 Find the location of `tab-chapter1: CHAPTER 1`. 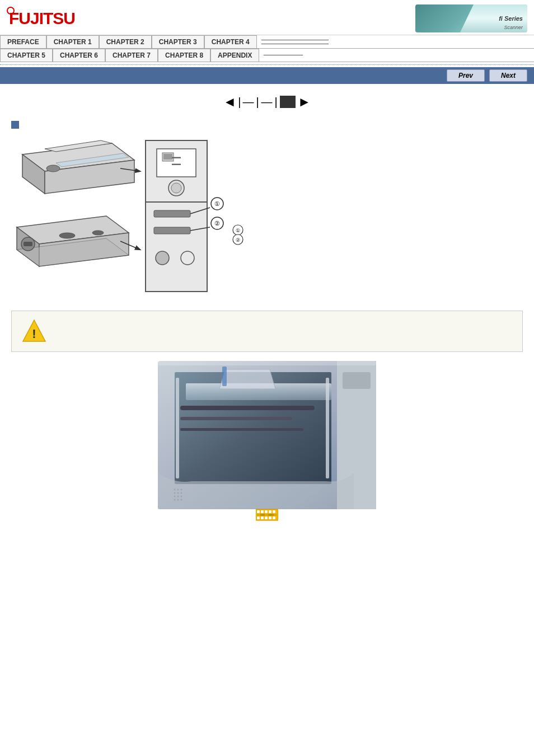

tab-chapter1: CHAPTER 1 is located at coordinates (73, 41).